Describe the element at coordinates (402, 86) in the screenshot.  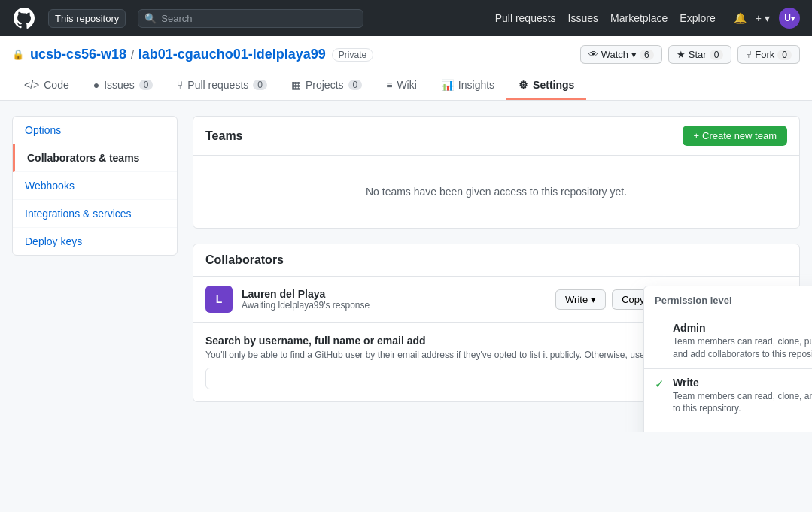
I see `tab-wiki: ≡ Wiki` at that location.